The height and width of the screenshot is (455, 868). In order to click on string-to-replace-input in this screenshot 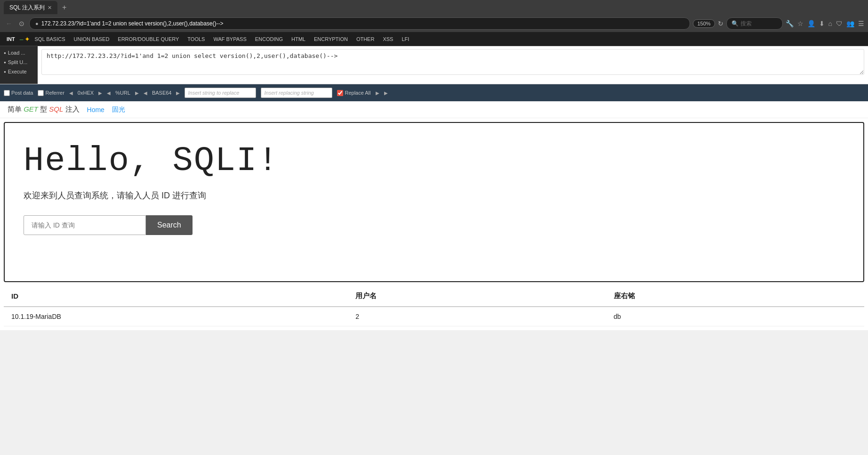, I will do `click(220, 93)`.